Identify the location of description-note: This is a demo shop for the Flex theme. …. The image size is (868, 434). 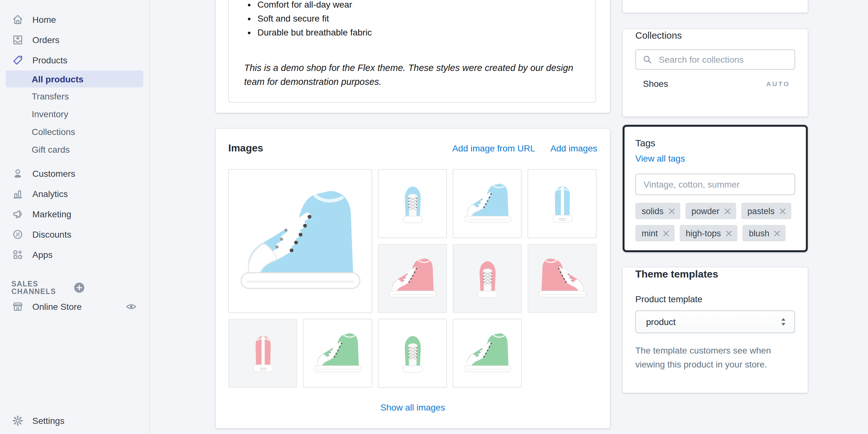
(412, 75).